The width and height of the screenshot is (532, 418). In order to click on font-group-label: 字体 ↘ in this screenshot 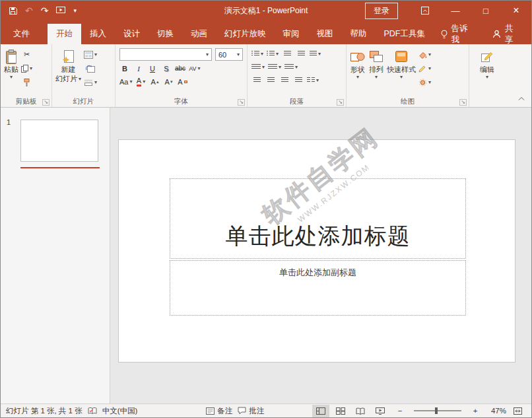, I will do `click(181, 102)`.